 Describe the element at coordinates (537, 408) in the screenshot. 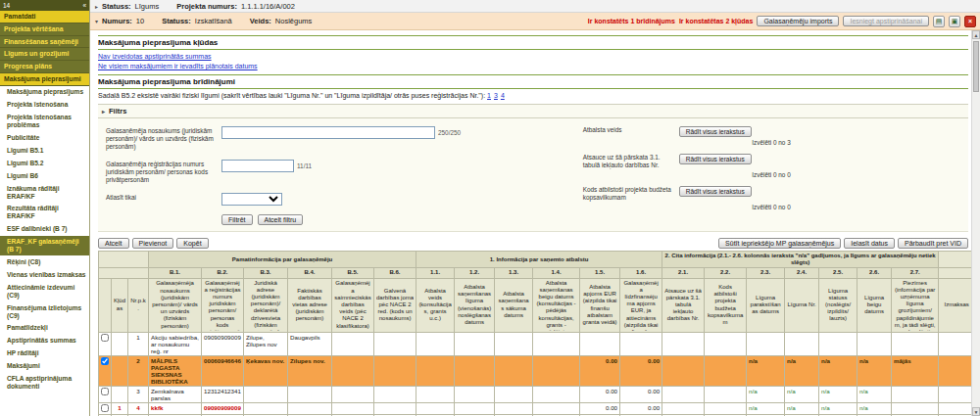

I see `table-row-4: 14kkfk090909090090.000.00n/an/an/an/a` at that location.